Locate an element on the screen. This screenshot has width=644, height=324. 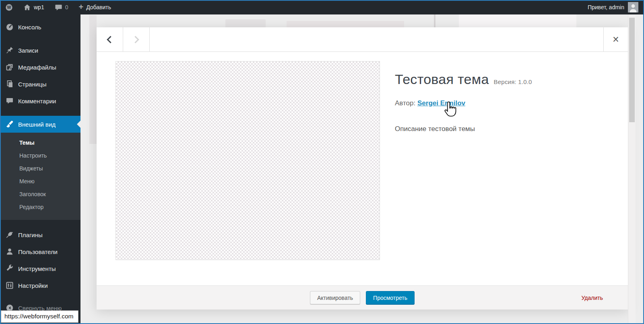
theme-description: Описание тестовой темы is located at coordinates (464, 129).